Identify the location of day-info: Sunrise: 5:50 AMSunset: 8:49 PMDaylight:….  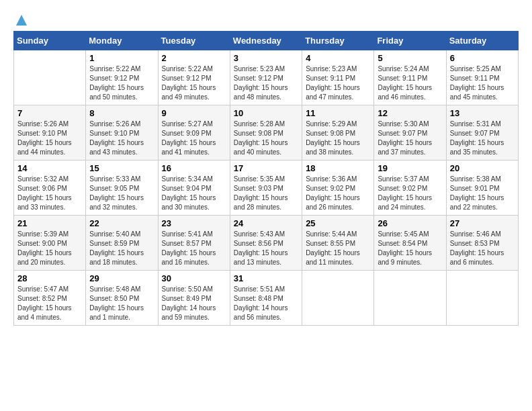
(194, 304).